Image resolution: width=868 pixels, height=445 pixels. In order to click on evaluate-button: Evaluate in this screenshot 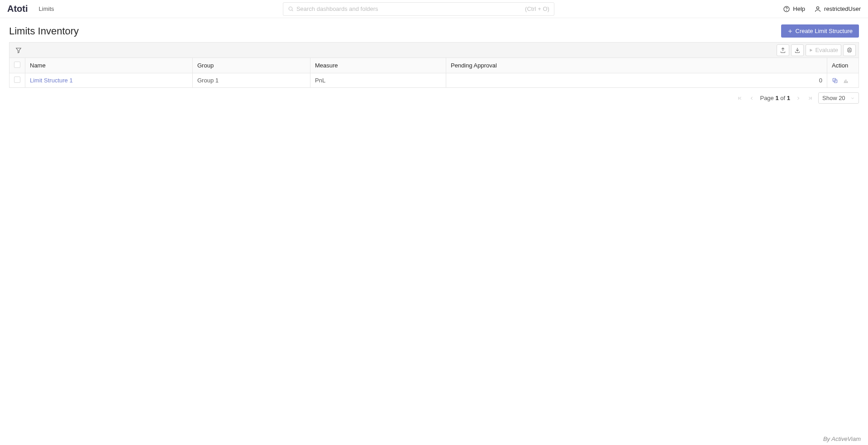, I will do `click(824, 50)`.